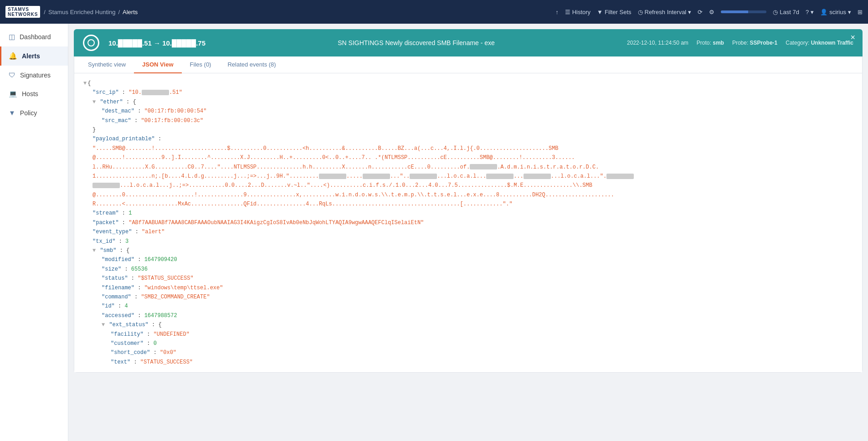  I want to click on refresh-button: ⟳, so click(700, 12).